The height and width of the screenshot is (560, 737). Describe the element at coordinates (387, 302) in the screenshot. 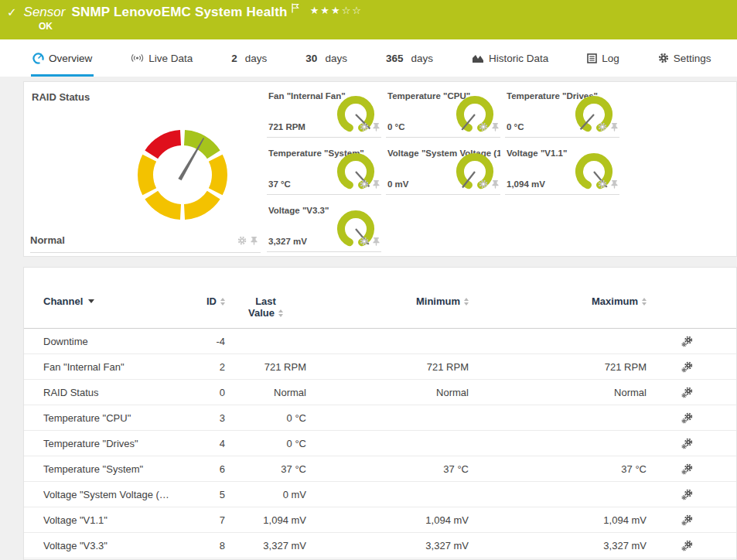

I see `column-header-minimum: Minimum` at that location.